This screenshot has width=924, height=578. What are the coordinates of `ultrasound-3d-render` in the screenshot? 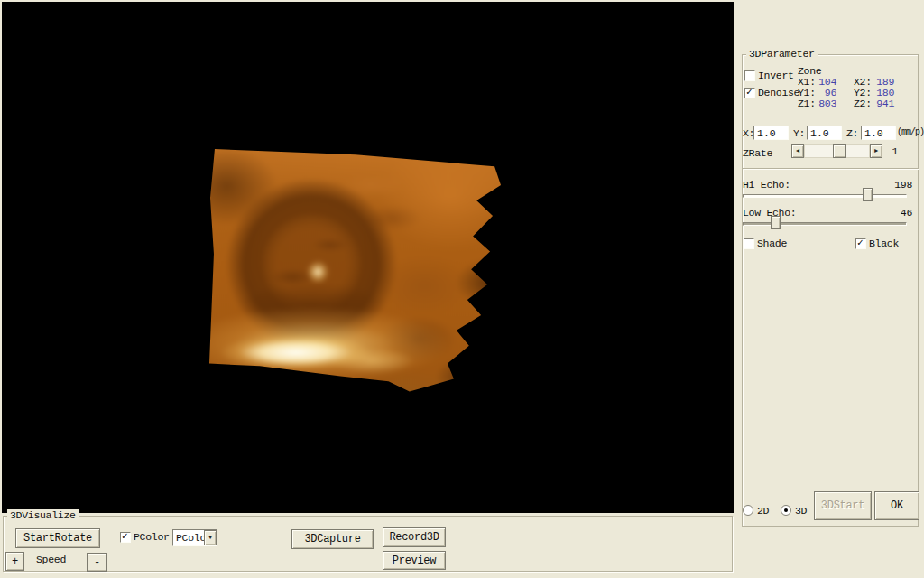 It's located at (356, 272).